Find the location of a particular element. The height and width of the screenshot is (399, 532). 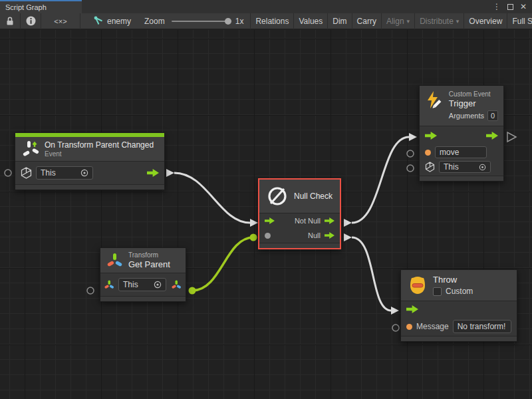

custom-checkbox is located at coordinates (438, 291).